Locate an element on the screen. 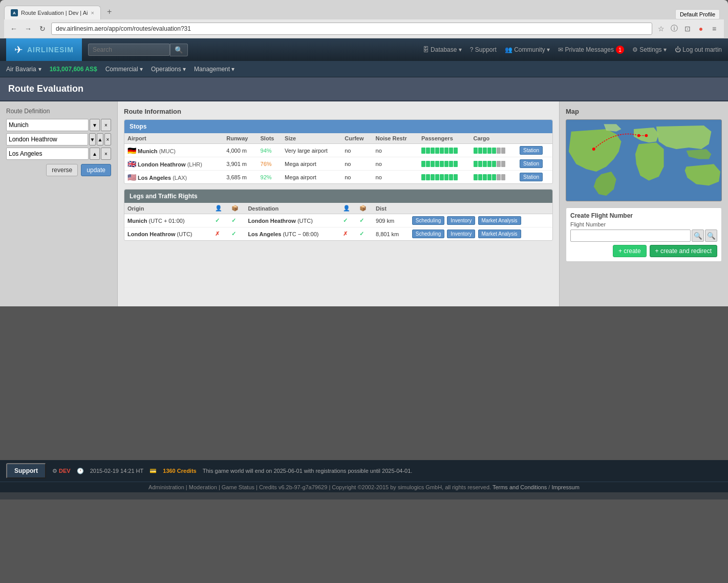 The width and height of the screenshot is (728, 583). active-tab: A Route Evaluation | Dev | Ai × is located at coordinates (52, 12).